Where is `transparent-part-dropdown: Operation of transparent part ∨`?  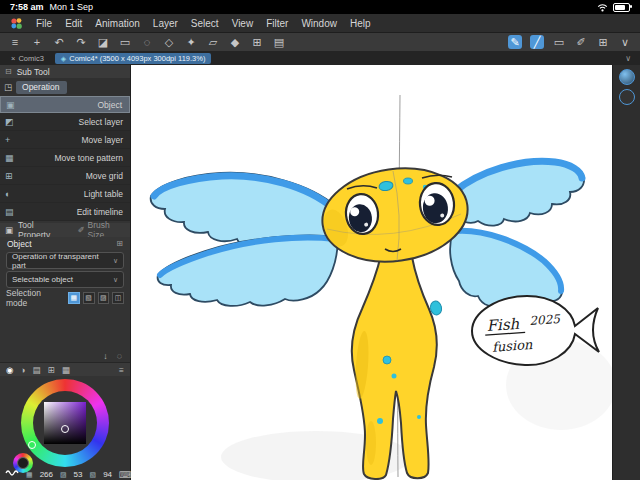 transparent-part-dropdown: Operation of transparent part ∨ is located at coordinates (65, 260).